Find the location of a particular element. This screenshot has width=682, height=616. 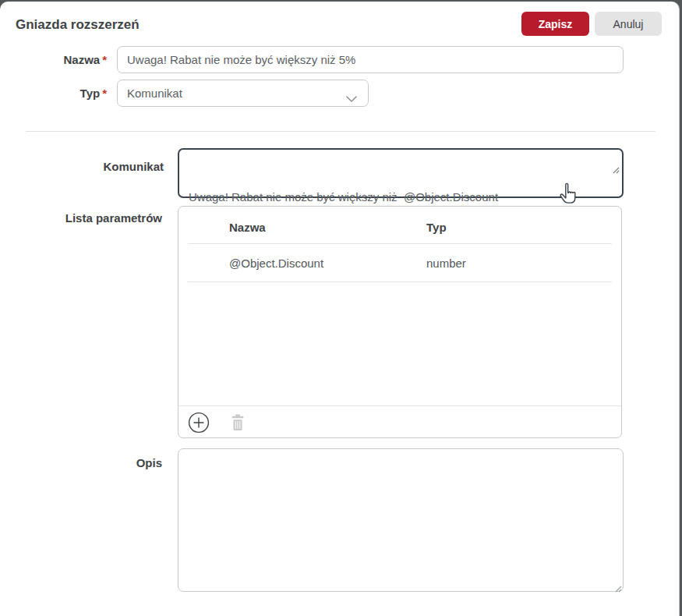

typ-required-asterisk: * is located at coordinates (104, 94).